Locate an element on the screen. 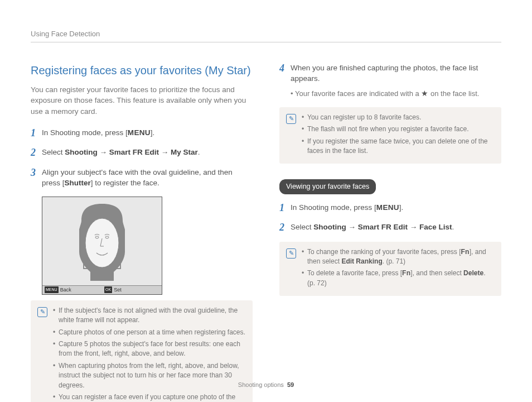  set-cell: OK Set is located at coordinates (132, 290).